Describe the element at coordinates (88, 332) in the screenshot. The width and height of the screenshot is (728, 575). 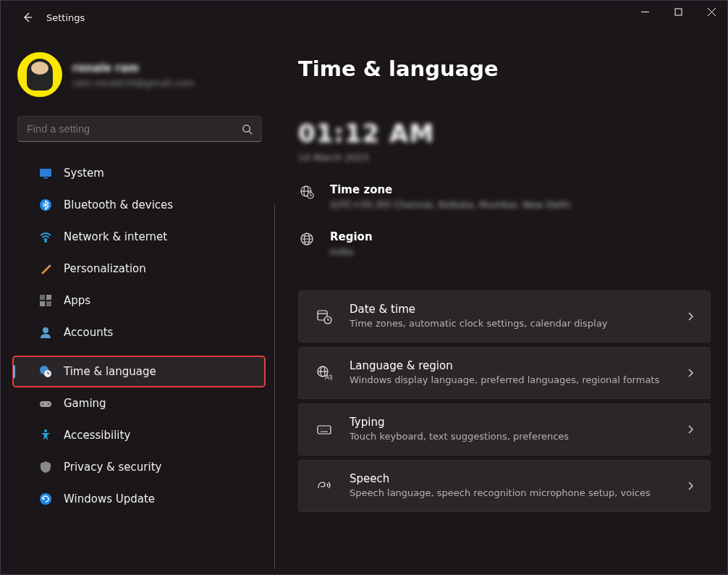
I see `nav-label: Accounts` at that location.